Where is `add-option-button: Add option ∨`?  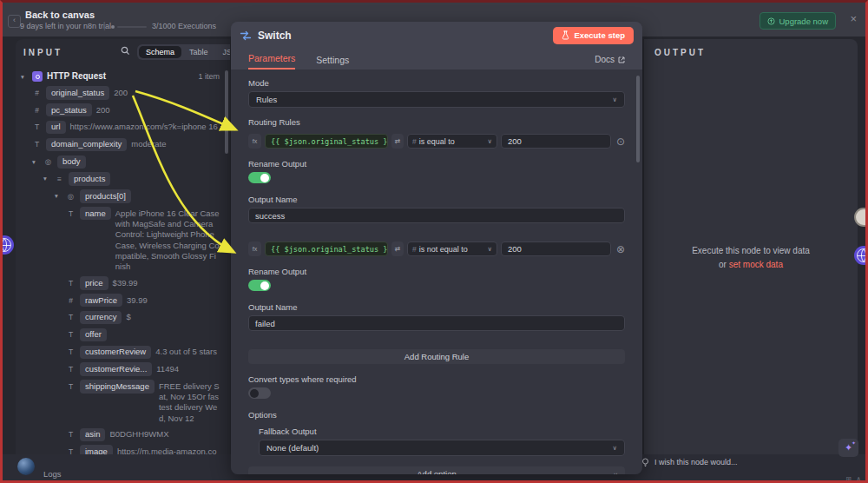
add-option-button: Add option ∨ is located at coordinates (437, 471).